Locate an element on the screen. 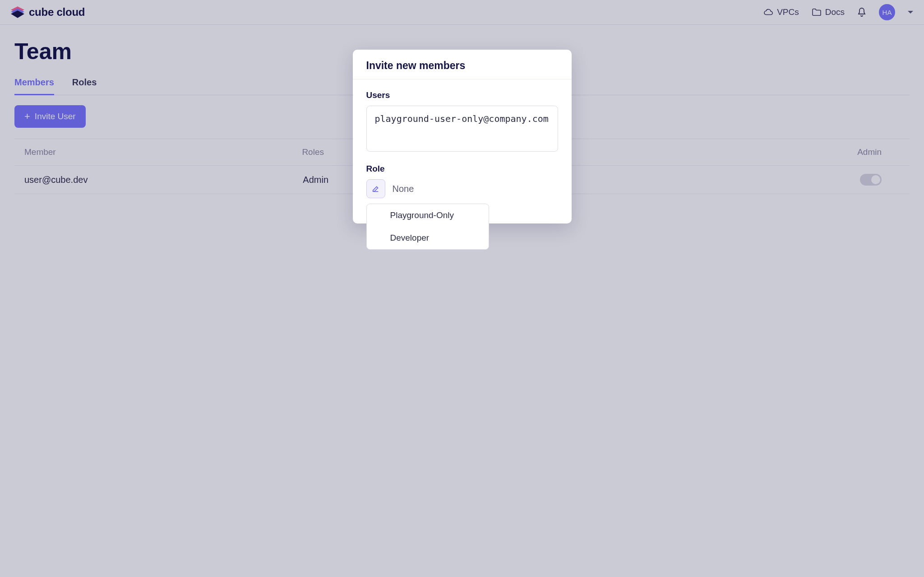 The height and width of the screenshot is (577, 924). users-label: Users is located at coordinates (462, 95).